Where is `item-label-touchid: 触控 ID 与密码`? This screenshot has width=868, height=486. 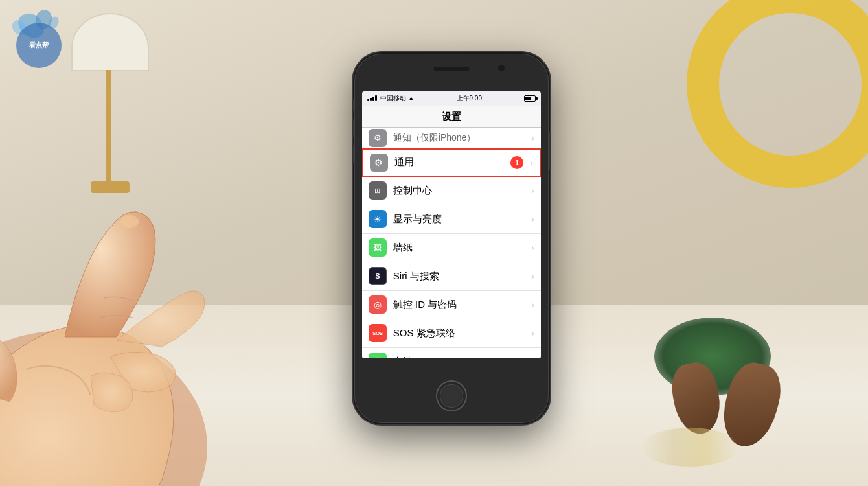
item-label-touchid: 触控 ID 与密码 is located at coordinates (461, 305).